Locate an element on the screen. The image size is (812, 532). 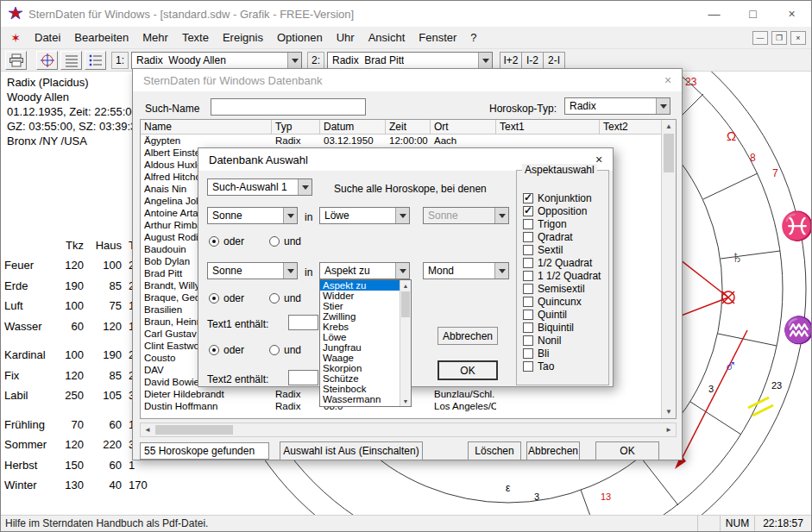
minimize-icon: — is located at coordinates (714, 14).